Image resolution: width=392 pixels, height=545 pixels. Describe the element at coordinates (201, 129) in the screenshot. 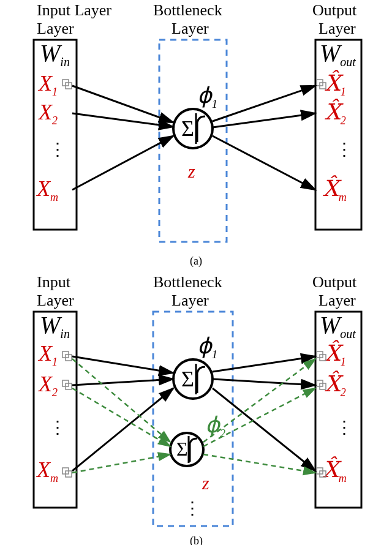

I see `activation-icon` at that location.